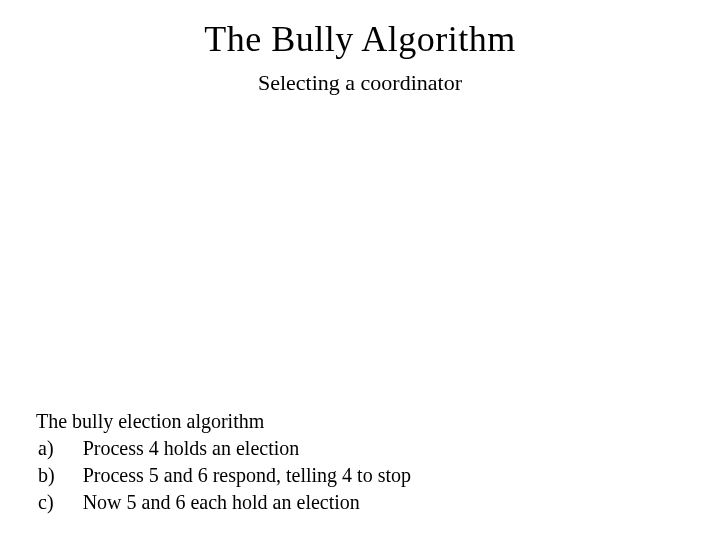 The image size is (720, 540). I want to click on list-item-text: Process 4 holds an election, so click(247, 448).